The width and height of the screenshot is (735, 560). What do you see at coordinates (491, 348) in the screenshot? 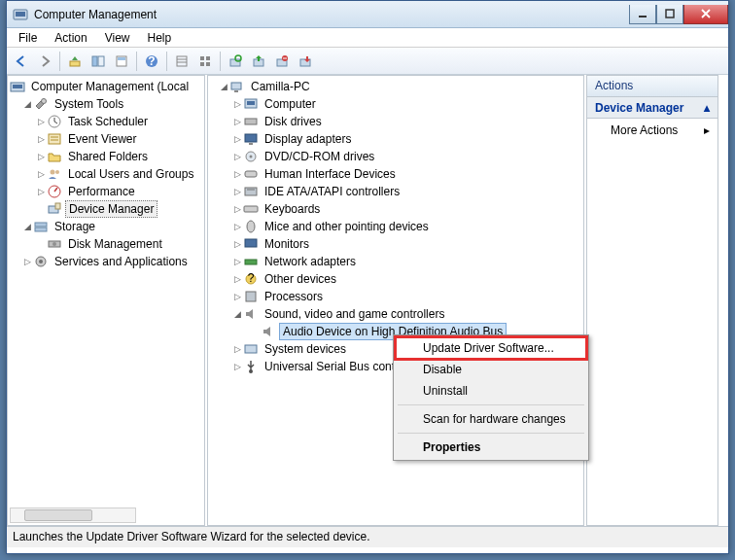
I see `ctx-update-driver: Update Driver Software...` at bounding box center [491, 348].